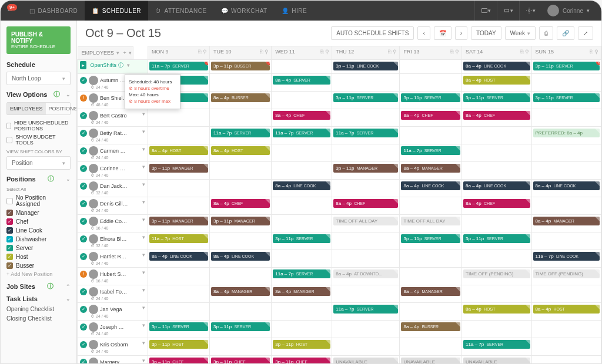 The width and height of the screenshot is (602, 364). What do you see at coordinates (39, 240) in the screenshot?
I see `position-dishwasher: ✓Dishwasher` at bounding box center [39, 240].